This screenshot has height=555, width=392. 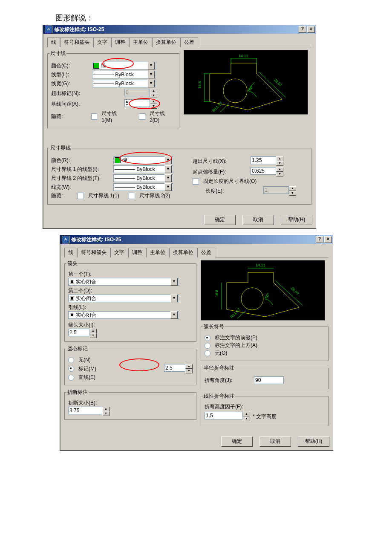 What do you see at coordinates (96, 240) in the screenshot?
I see `dialog-title: 修改标注样式: ISO-25` at bounding box center [96, 240].